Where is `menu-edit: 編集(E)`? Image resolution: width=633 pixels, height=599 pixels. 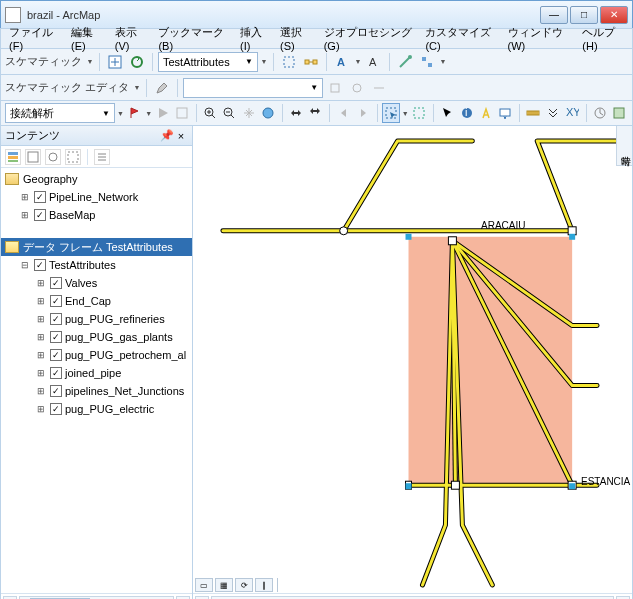
menu-edit: 編集(E) is located at coordinates (87, 38).